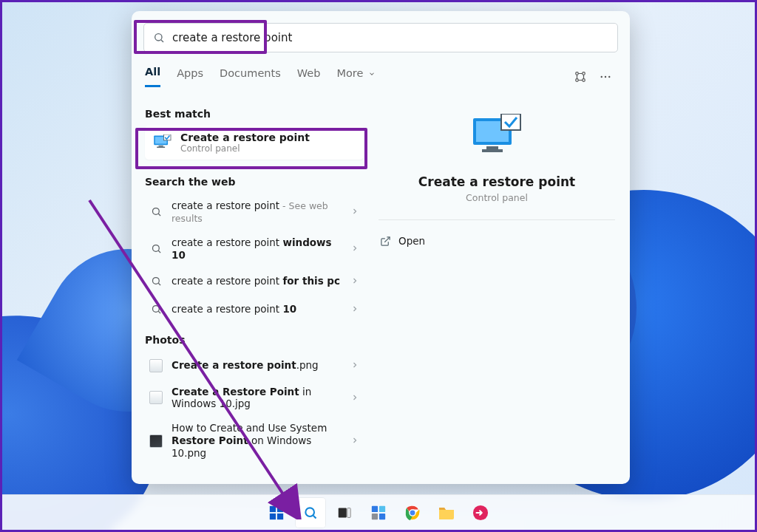  I want to click on best-match-result: Create a restore point Control panel, so click(254, 143).